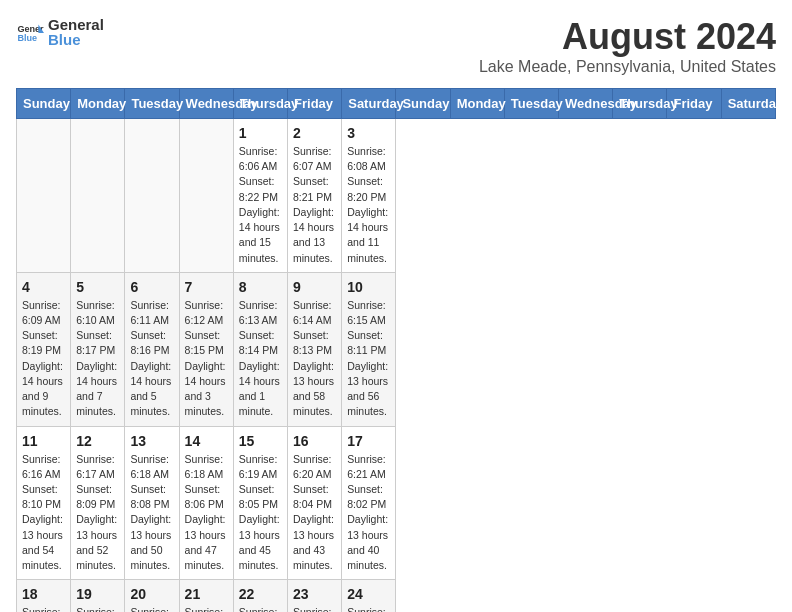 The image size is (792, 612). What do you see at coordinates (314, 287) in the screenshot?
I see `day-number: 9` at bounding box center [314, 287].